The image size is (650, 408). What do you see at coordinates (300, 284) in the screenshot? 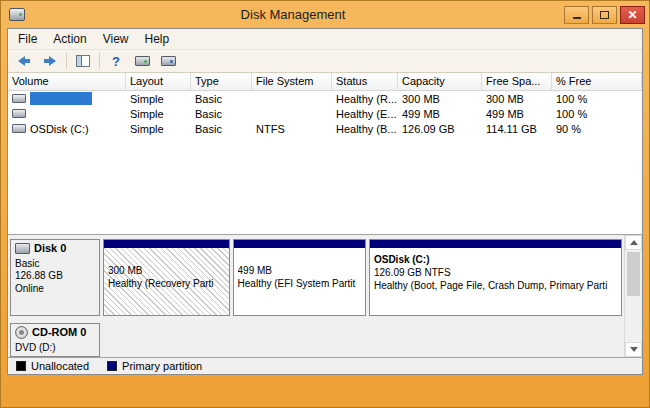
I see `partition-status: Healthy (EFI System Partit` at bounding box center [300, 284].